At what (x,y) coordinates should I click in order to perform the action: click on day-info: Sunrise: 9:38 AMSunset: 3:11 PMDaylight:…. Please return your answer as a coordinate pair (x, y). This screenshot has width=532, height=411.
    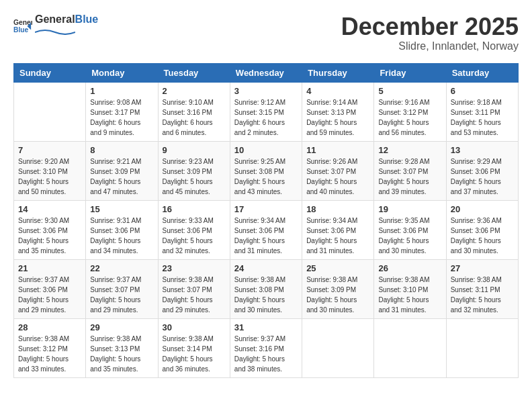
    Looking at the image, I should click on (482, 295).